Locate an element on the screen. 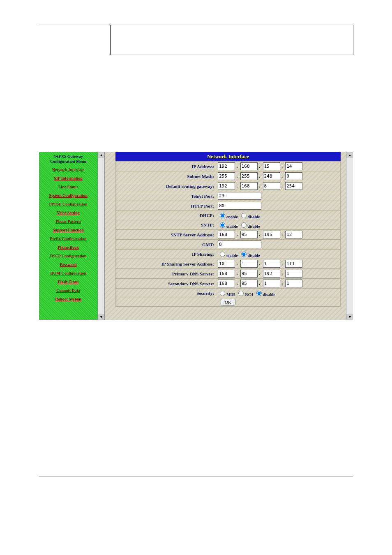 The image size is (392, 555). ip-sharing-label: IP Sharing: is located at coordinates (166, 254).